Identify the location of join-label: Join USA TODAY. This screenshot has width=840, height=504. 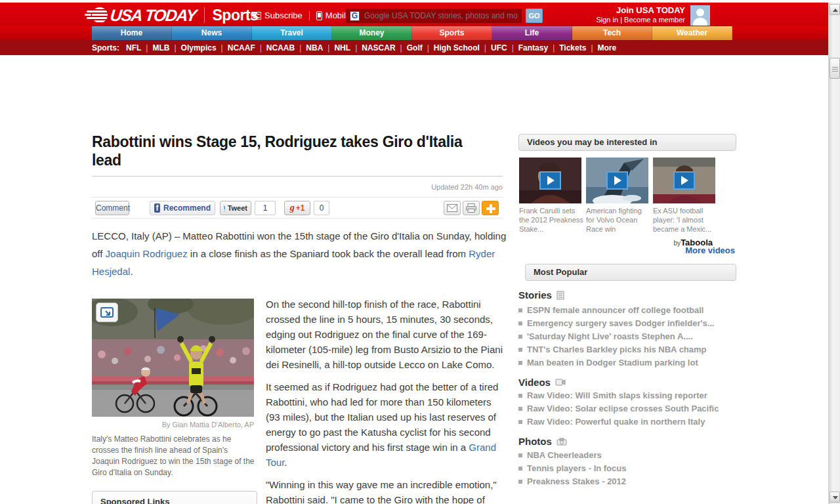
(626, 10).